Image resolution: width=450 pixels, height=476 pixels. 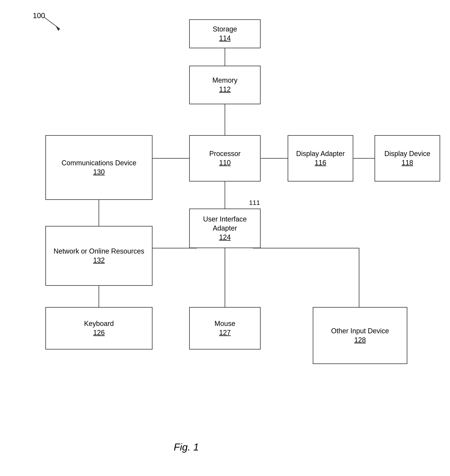 What do you see at coordinates (99, 324) in the screenshot?
I see `keyboard-label: Keyboard` at bounding box center [99, 324].